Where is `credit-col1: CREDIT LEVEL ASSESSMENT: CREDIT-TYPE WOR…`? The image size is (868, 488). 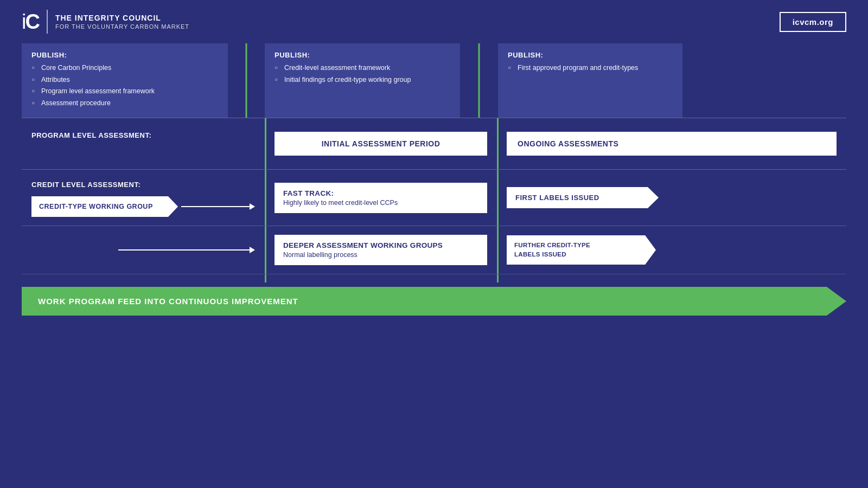
credit-col1: CREDIT LEVEL ASSESSMENT: CREDIT-TYPE WOR… is located at coordinates (143, 197).